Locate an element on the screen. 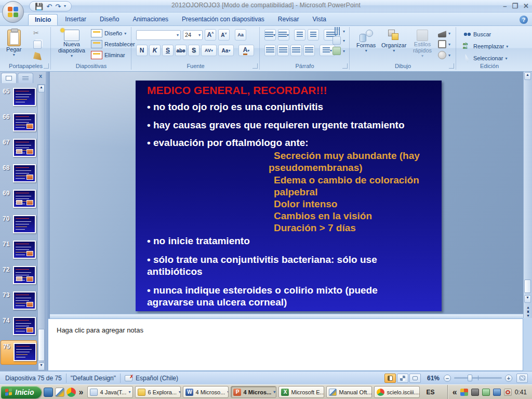  font-size-combo: 24▾ is located at coordinates (193, 35).